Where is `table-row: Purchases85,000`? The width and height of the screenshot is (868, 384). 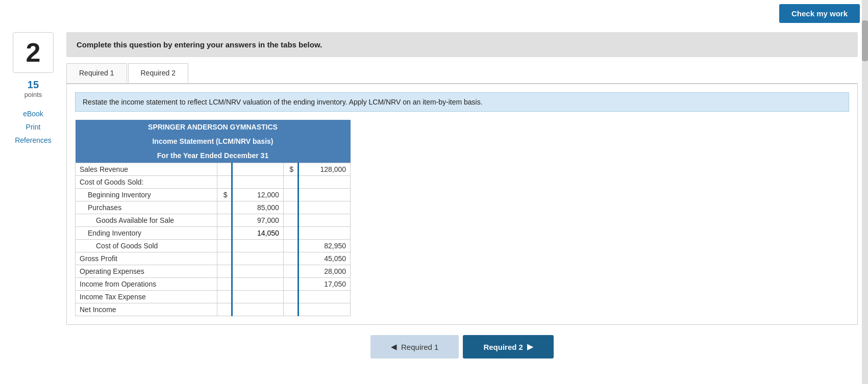
table-row: Purchases85,000 is located at coordinates (213, 208).